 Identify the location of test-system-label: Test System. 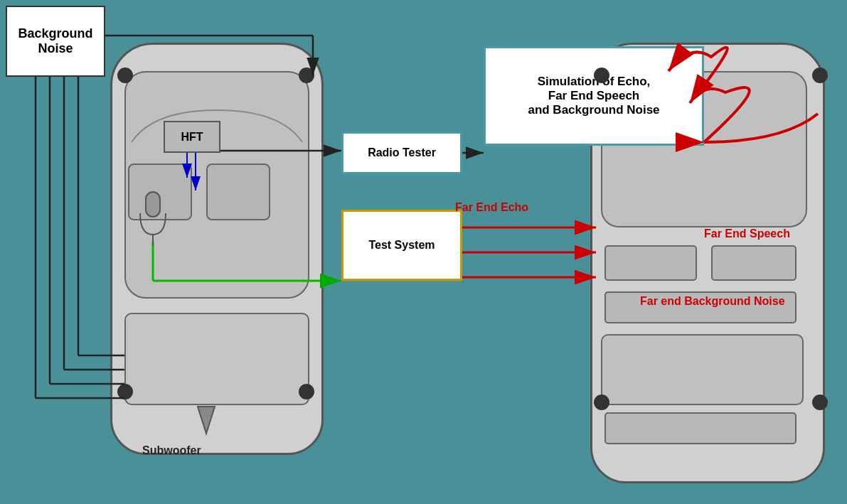
(401, 245).